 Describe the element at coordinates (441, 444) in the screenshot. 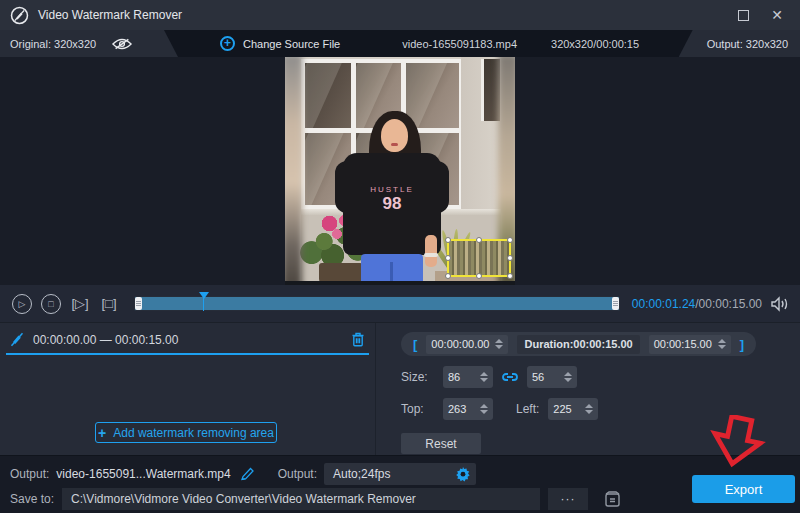

I see `reset-button: Reset` at that location.